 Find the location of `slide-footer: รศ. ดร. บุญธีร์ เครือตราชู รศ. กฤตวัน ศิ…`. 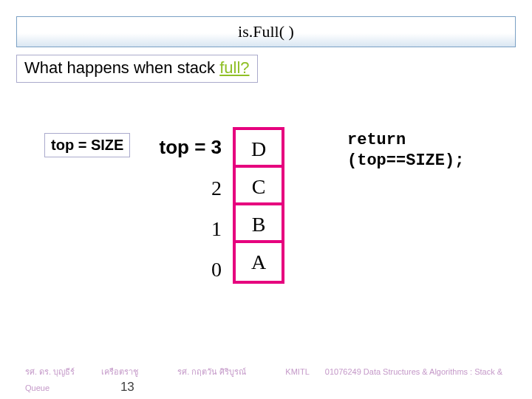

slide-footer: รศ. ดร. บุญธีร์ เครือตราชู รศ. กฤตวัน ศิ… is located at coordinates (266, 380).